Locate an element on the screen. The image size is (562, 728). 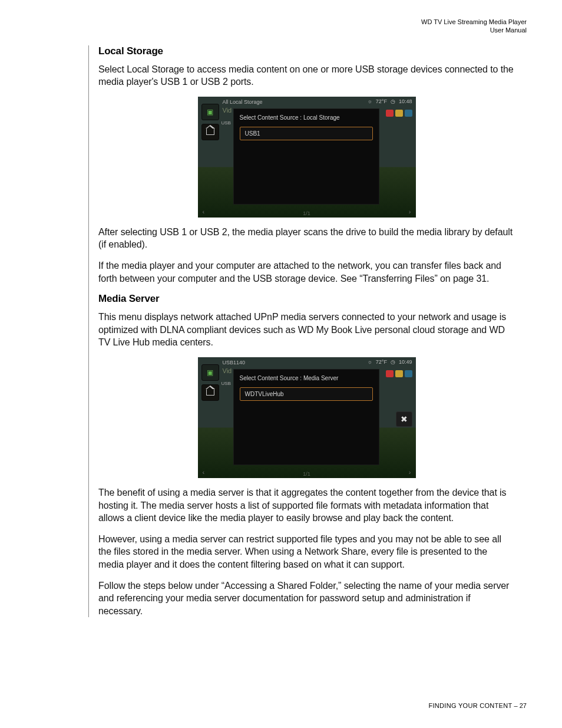
dialog-title: Select Content Source : Local Storage is located at coordinates (306, 118).